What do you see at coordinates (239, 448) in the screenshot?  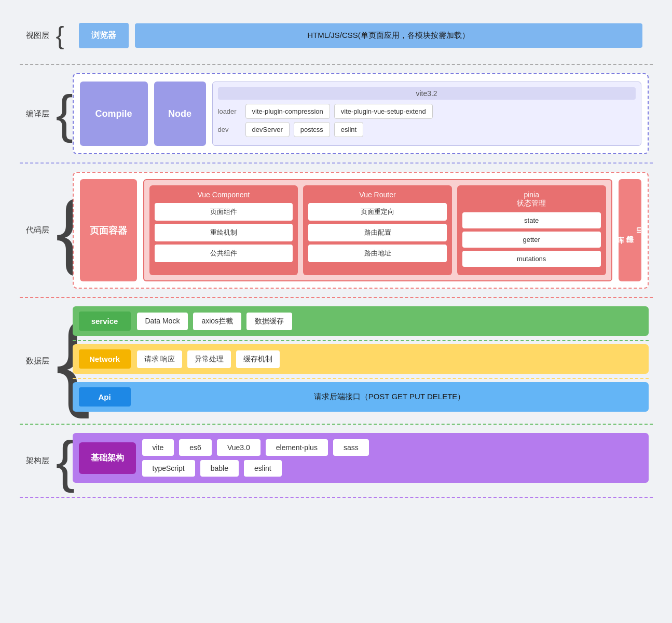 I see `foundation-item-vue30: Vue3.0` at bounding box center [239, 448].